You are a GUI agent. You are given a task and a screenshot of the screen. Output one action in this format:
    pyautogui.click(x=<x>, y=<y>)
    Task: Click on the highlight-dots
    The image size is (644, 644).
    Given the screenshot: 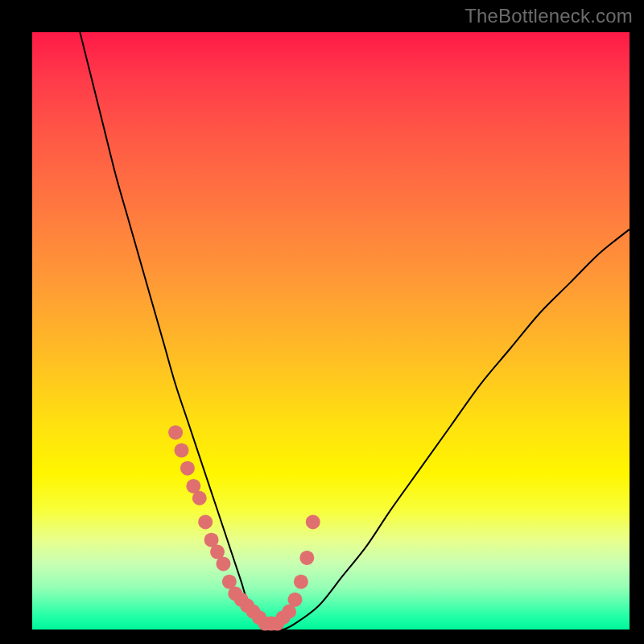 What is the action you would take?
    pyautogui.click(x=245, y=528)
    